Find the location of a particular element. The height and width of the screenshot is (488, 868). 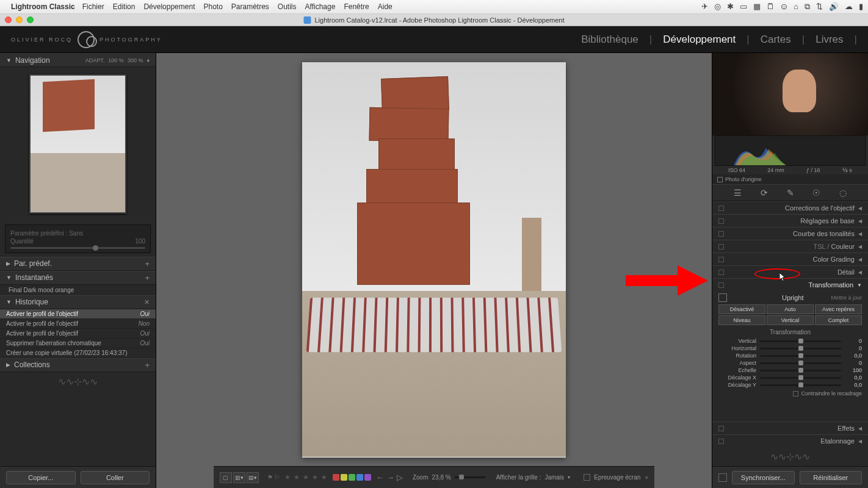

collections-header: ▶ Collections + is located at coordinates (78, 365).